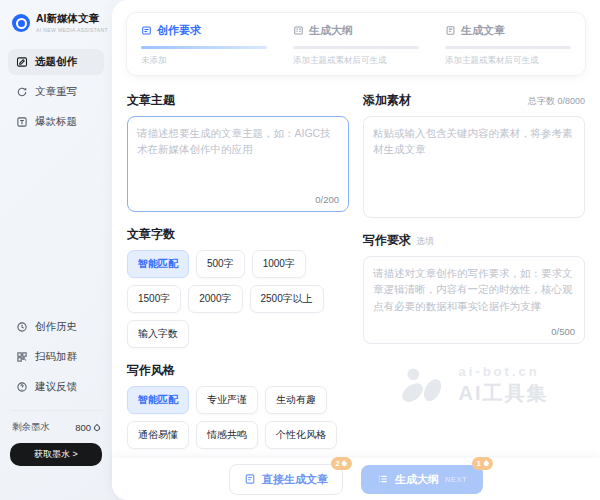  What do you see at coordinates (279, 264) in the screenshot?
I see `word-count-option: 1000字` at bounding box center [279, 264].